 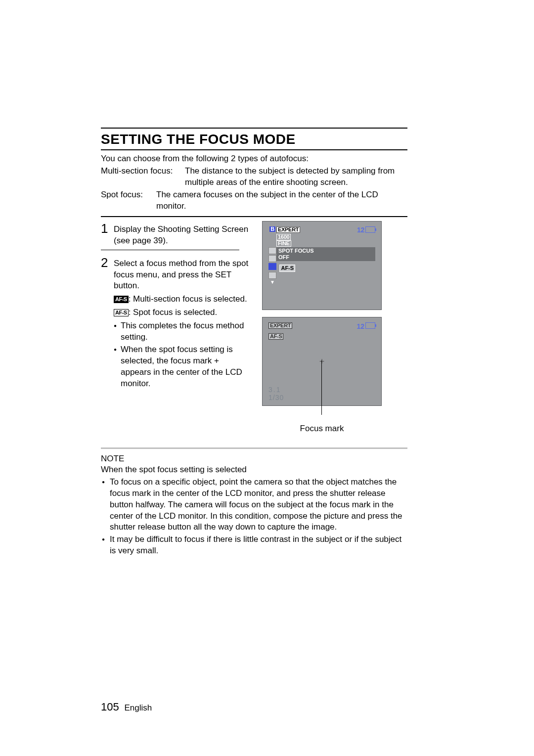 I want to click on def-spot: Spot focus: The camera focuses on the su…, so click(x=254, y=201).